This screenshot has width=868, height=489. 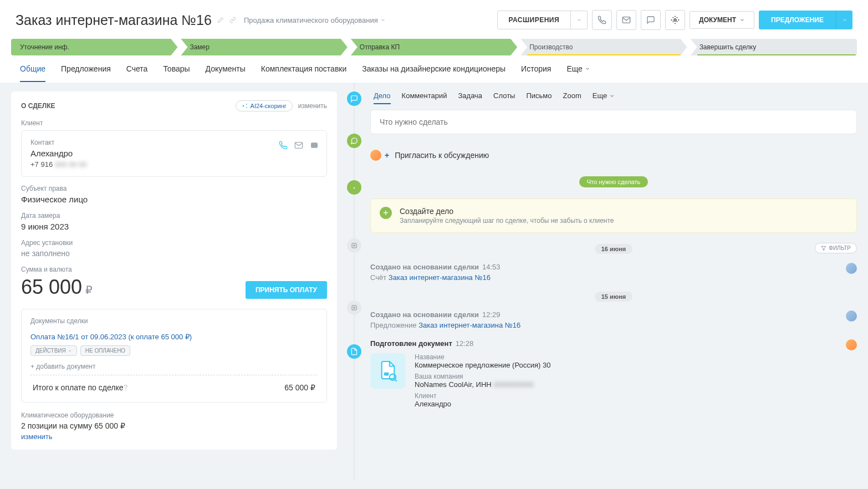 I want to click on header: Заказ интернет-магазина №16 Продажа клим…, so click(x=434, y=19).